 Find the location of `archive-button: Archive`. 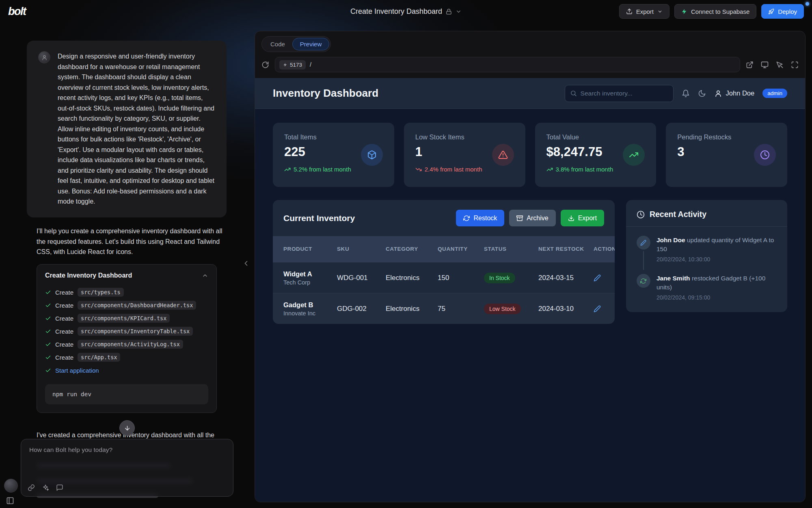

archive-button: Archive is located at coordinates (532, 218).